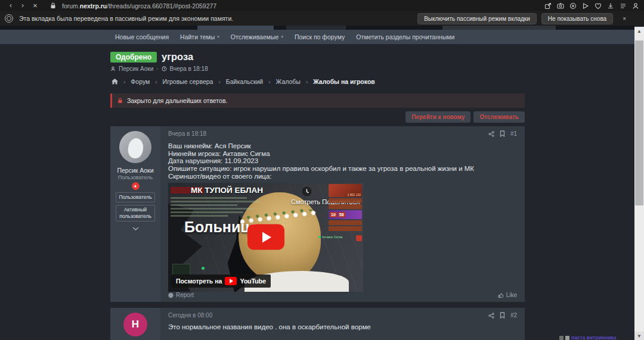 The width and height of the screenshot is (644, 340). Describe the element at coordinates (35, 6) in the screenshot. I see `stop-button: ✕` at that location.